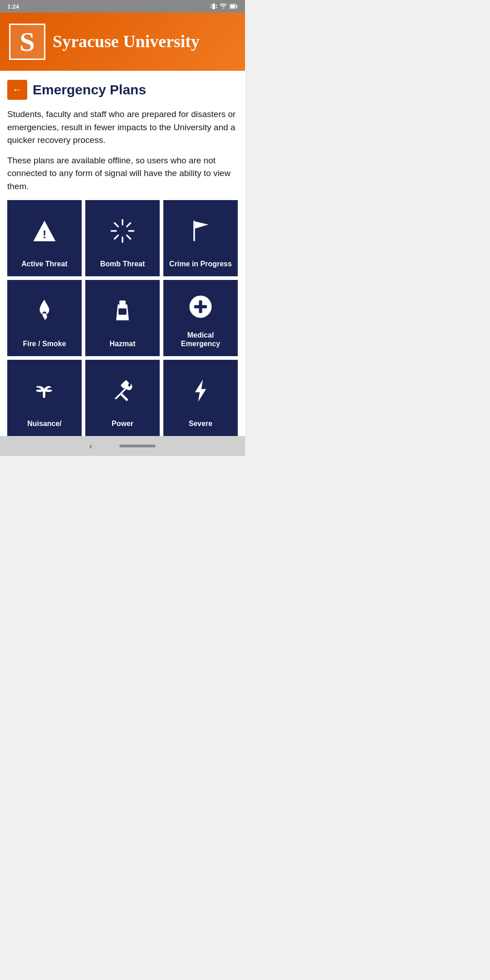 This screenshot has height=980, width=490. Describe the element at coordinates (201, 307) in the screenshot. I see `medical-cross-icon` at that location.